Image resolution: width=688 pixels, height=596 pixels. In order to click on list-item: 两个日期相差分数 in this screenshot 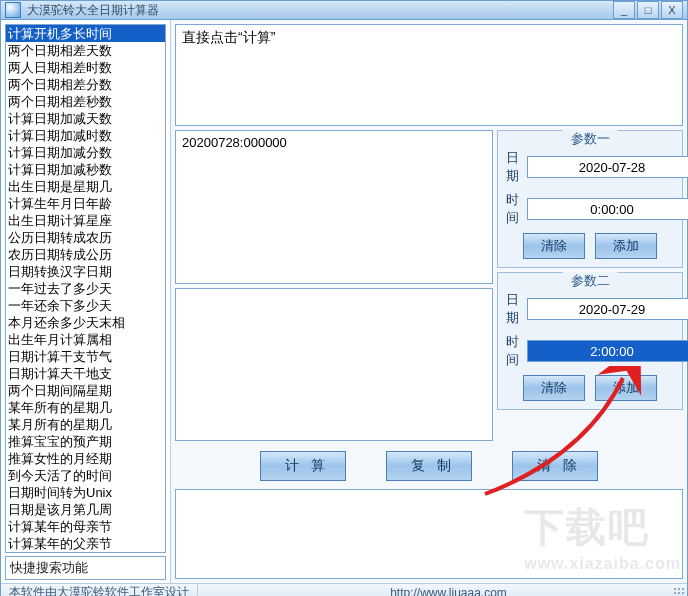, I will do `click(86, 84)`.